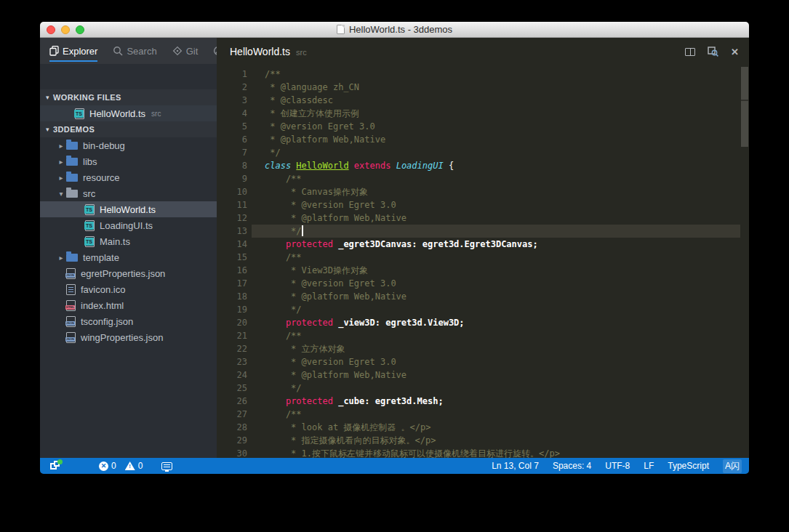  Describe the element at coordinates (478, 140) in the screenshot. I see `code-line: 6 * @platform Web,Native` at that location.